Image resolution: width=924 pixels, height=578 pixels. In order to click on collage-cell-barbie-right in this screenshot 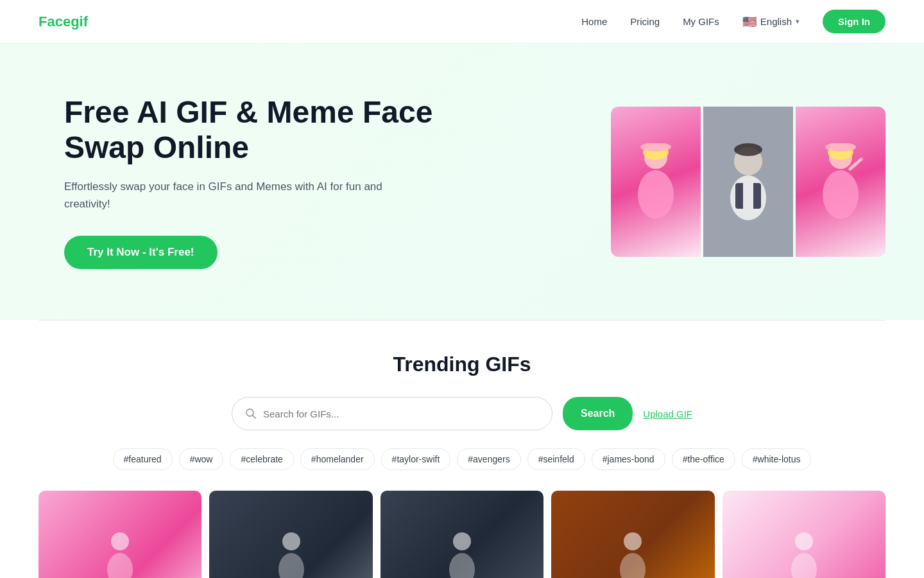, I will do `click(841, 182)`.